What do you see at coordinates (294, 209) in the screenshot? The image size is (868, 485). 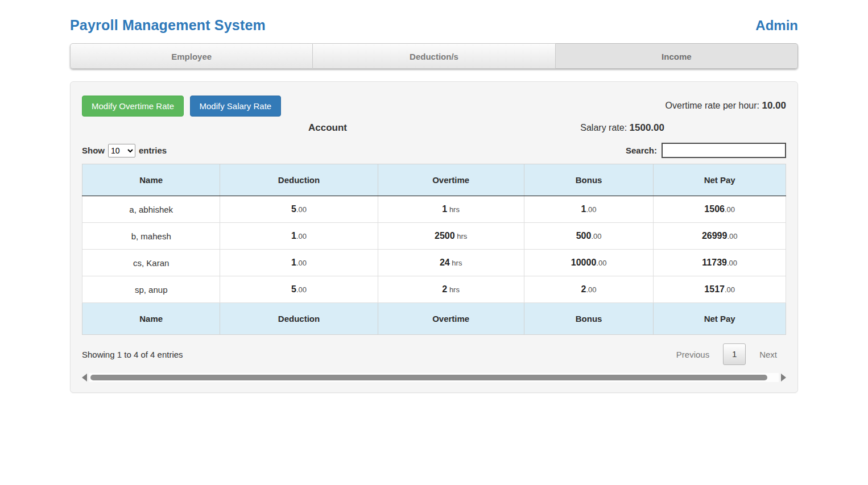 I see `deduction-value: 5` at bounding box center [294, 209].